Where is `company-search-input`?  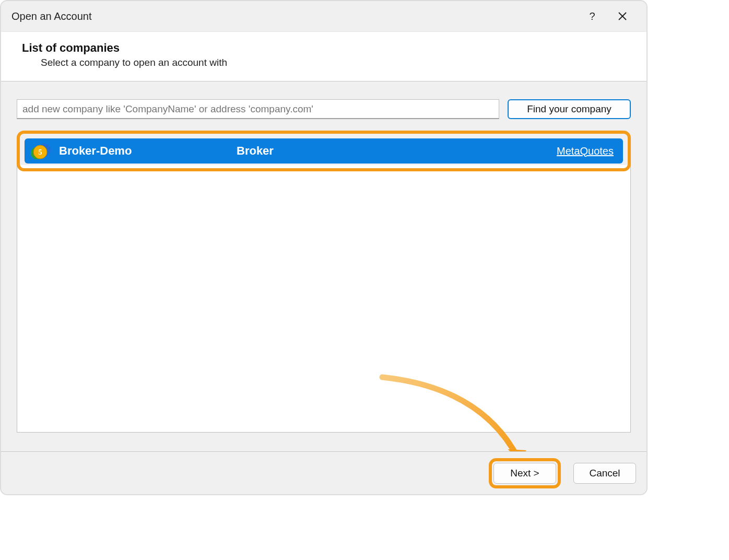 company-search-input is located at coordinates (258, 109).